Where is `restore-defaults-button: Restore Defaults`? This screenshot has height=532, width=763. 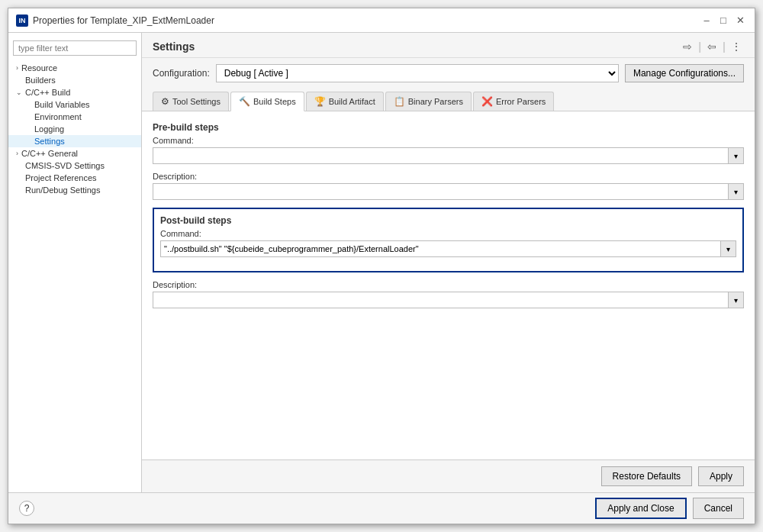
restore-defaults-button: Restore Defaults is located at coordinates (647, 476).